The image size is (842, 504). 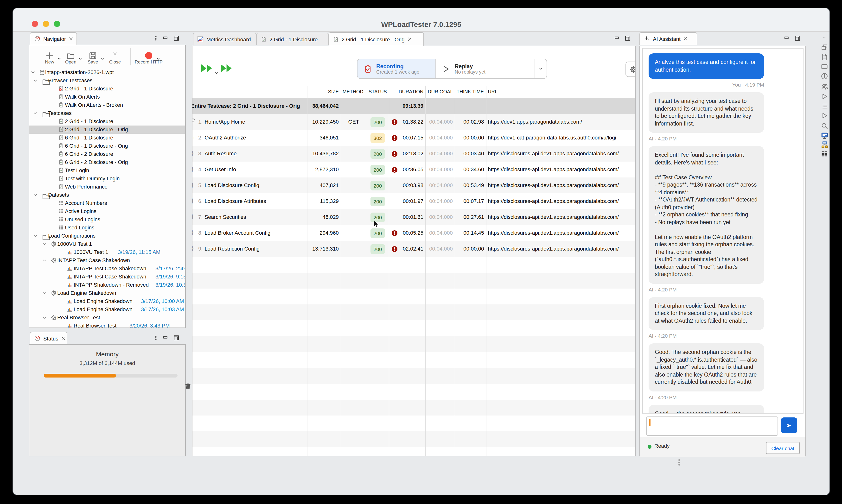 I want to click on caret-down-icon, so click(x=217, y=73).